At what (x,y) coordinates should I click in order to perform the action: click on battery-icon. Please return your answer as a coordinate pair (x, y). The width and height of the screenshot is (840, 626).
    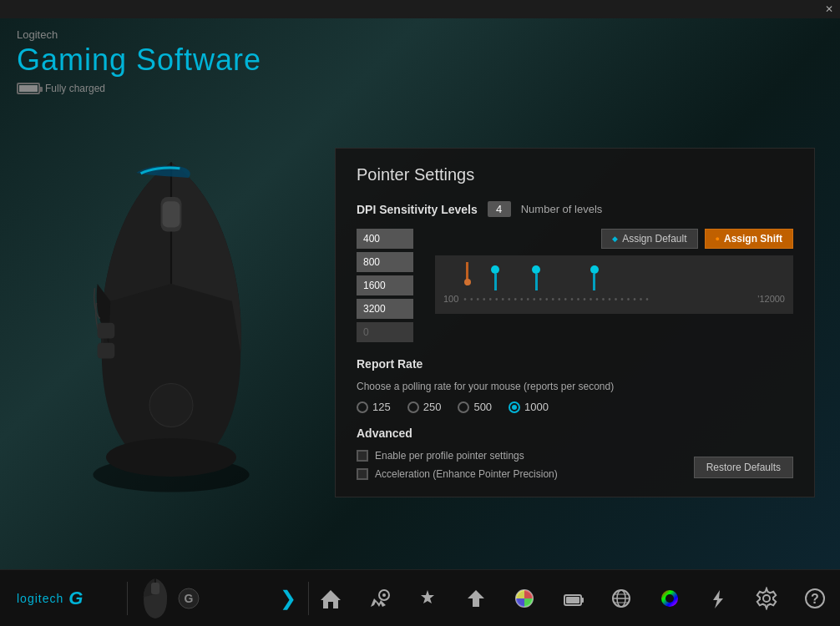
    Looking at the image, I should click on (28, 88).